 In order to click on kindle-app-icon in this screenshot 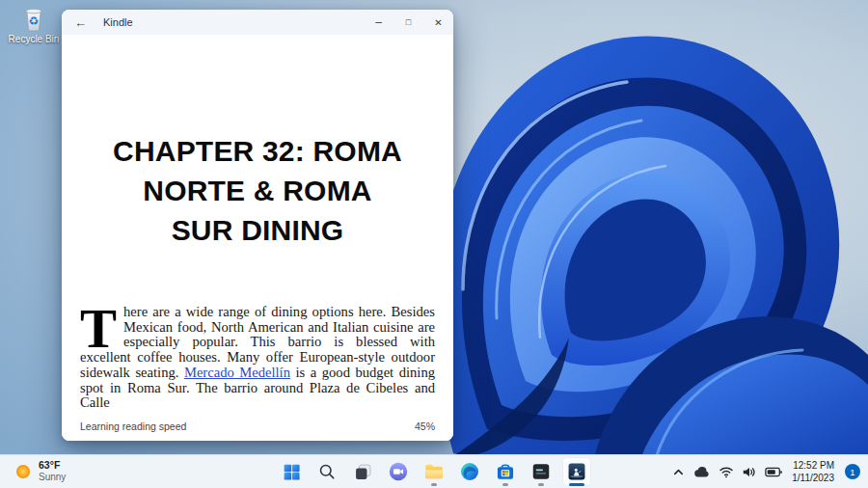, I will do `click(577, 472)`.